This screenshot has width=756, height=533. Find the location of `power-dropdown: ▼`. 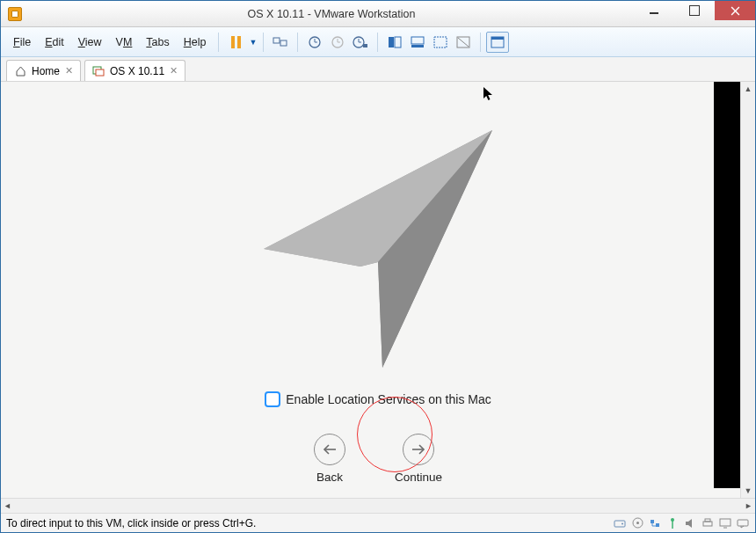

power-dropdown: ▼ is located at coordinates (252, 42).